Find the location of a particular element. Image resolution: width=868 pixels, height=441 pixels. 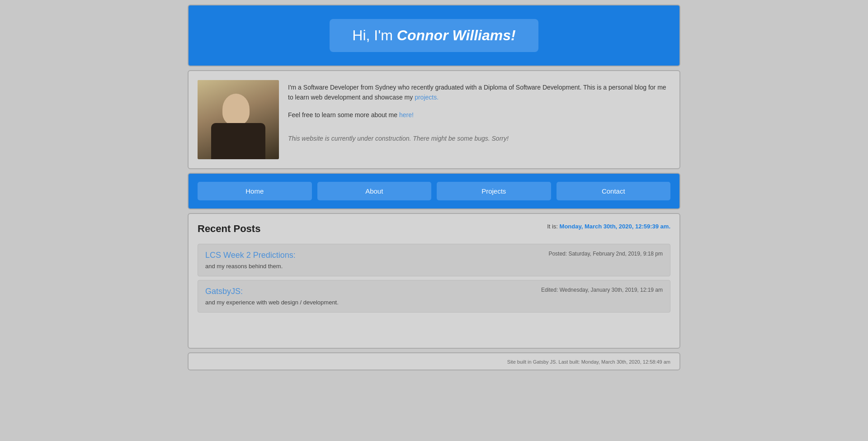

footer-text: Site built in Gatsby JS. Last built: Mon… is located at coordinates (589, 362).